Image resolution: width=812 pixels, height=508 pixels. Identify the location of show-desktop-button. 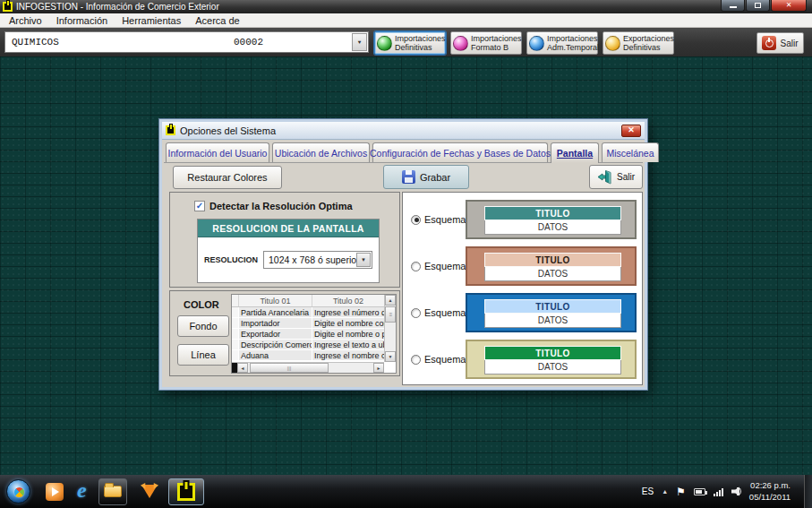
(808, 491).